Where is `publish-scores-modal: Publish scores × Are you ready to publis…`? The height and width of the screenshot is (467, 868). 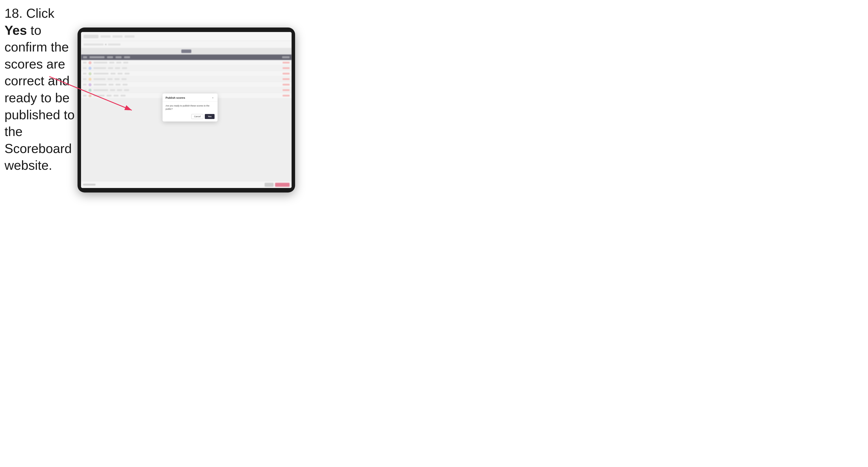 publish-scores-modal: Publish scores × Are you ready to publis… is located at coordinates (190, 107).